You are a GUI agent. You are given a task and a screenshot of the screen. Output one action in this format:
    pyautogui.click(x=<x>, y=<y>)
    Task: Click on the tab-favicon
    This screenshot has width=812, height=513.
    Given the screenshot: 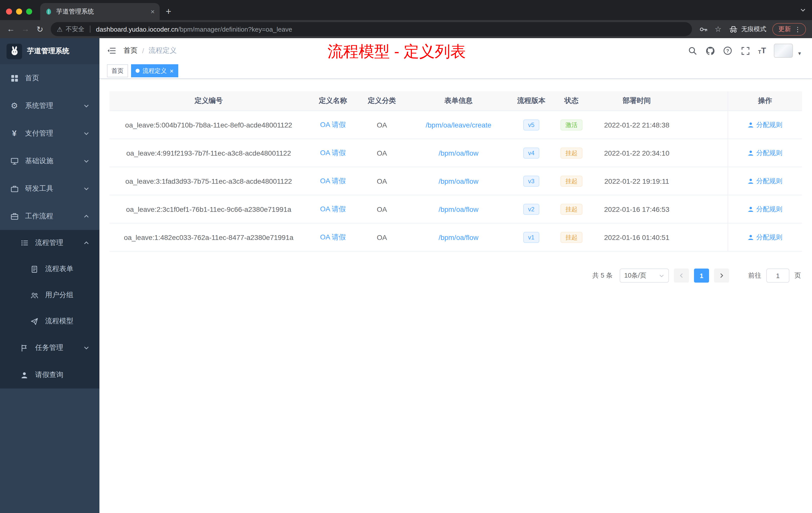 What is the action you would take?
    pyautogui.click(x=49, y=11)
    